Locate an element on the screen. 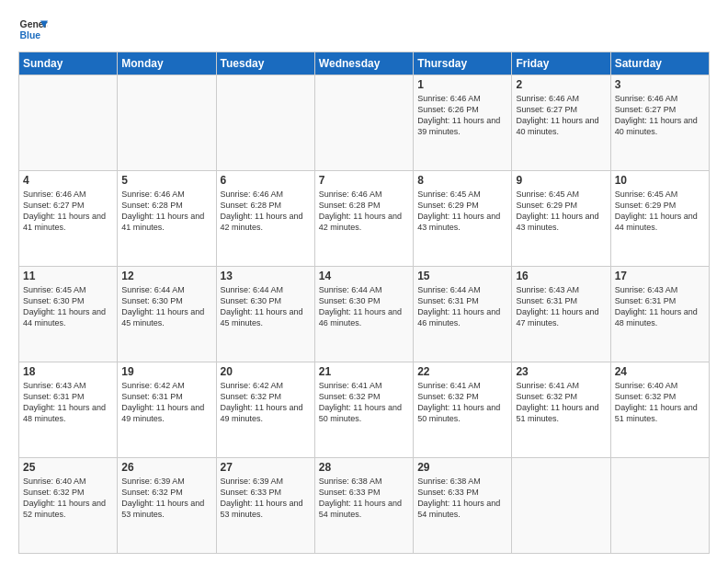 The width and height of the screenshot is (728, 563). day-info: Sunrise: 6:46 AM Sunset: 6:26 PM Dayligh… is located at coordinates (462, 116).